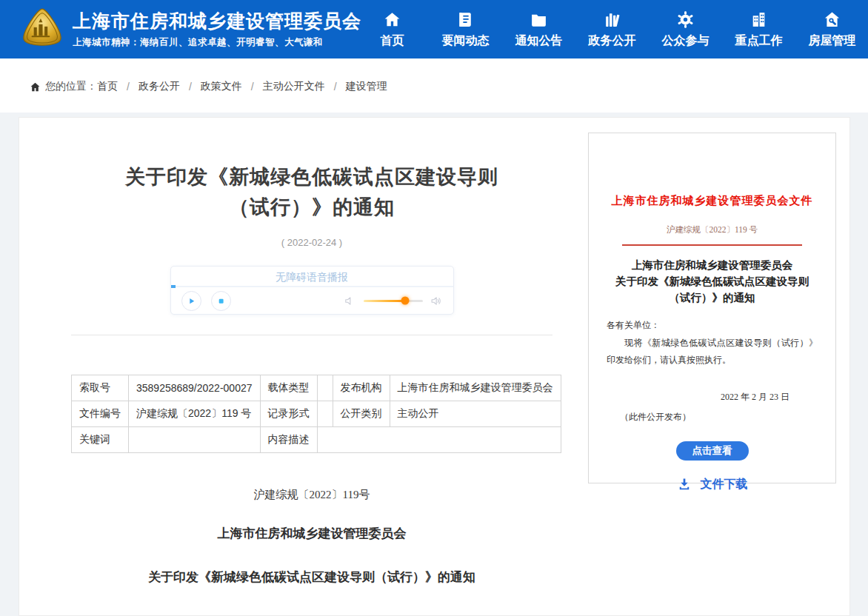 This screenshot has width=868, height=616. I want to click on gear-icon, so click(686, 19).